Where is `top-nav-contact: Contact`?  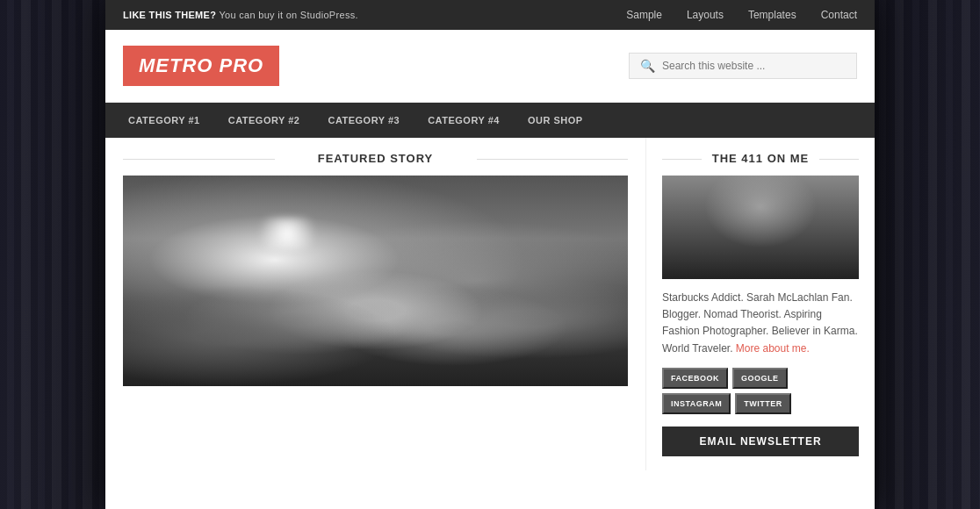
top-nav-contact: Contact is located at coordinates (839, 15).